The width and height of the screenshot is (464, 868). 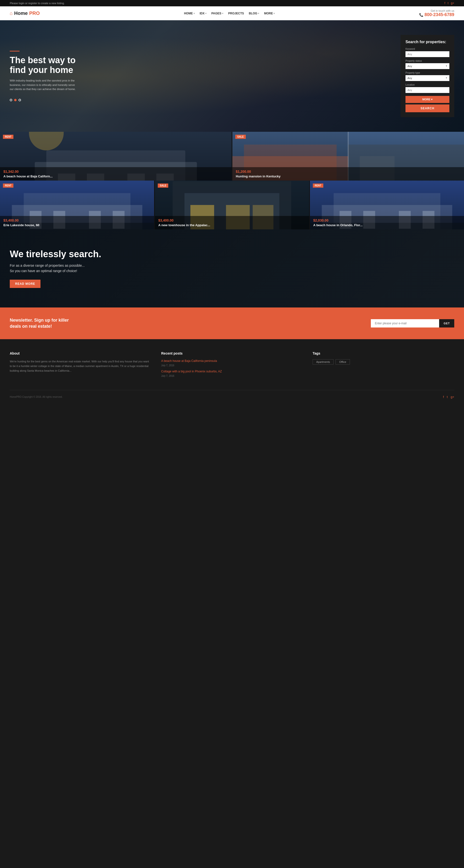 What do you see at coordinates (439, 15) in the screenshot?
I see `phone-digits: 800-2345-6789` at bounding box center [439, 15].